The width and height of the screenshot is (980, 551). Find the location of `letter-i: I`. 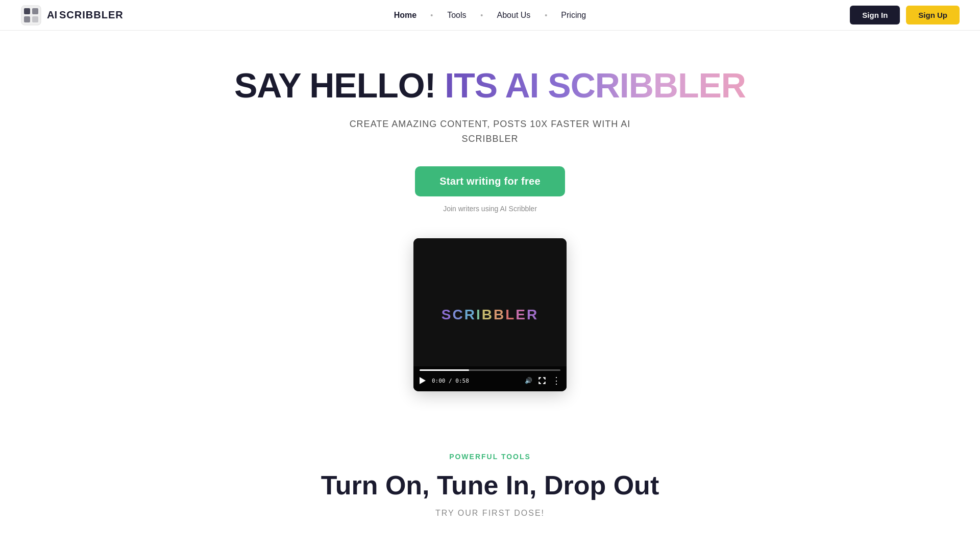

letter-i: I is located at coordinates (479, 314).